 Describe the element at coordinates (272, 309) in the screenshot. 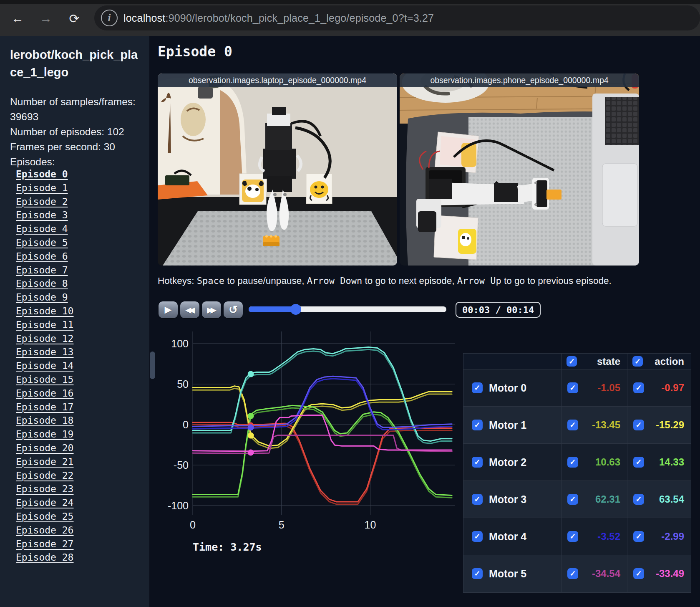

I see `seek-slider-fill` at that location.